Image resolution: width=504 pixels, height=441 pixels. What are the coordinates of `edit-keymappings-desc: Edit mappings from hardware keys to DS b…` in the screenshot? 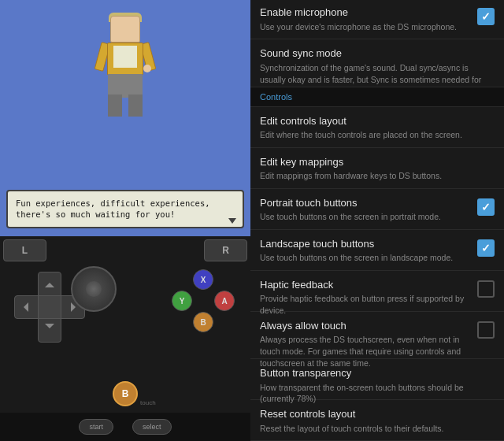 It's located at (374, 176).